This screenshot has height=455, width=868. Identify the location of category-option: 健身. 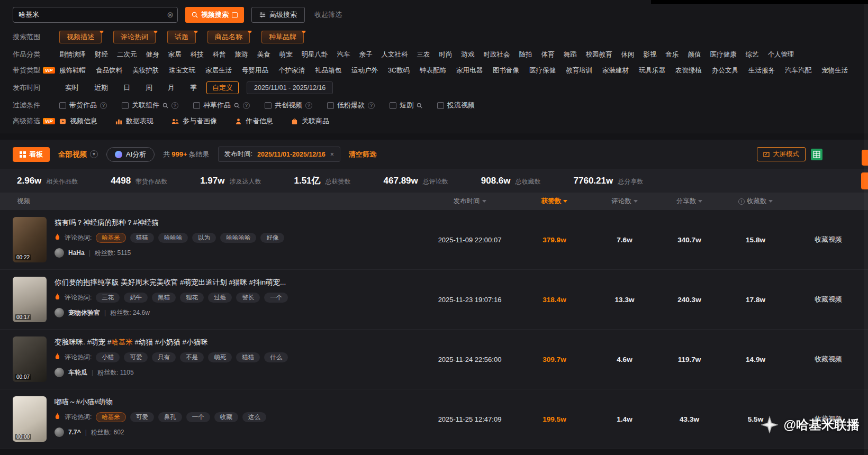
(152, 55).